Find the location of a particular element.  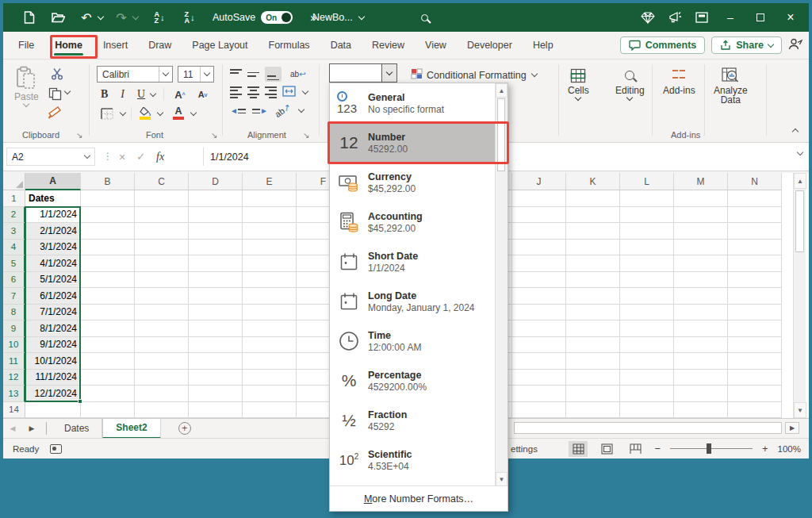

cell-E5 is located at coordinates (270, 263).